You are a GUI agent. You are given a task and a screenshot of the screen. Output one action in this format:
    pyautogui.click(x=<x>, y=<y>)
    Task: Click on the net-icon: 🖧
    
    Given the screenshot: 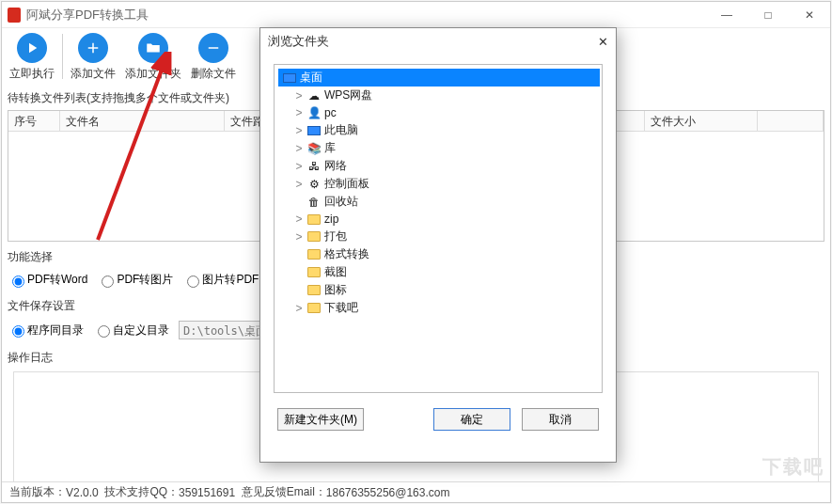 What is the action you would take?
    pyautogui.click(x=314, y=166)
    